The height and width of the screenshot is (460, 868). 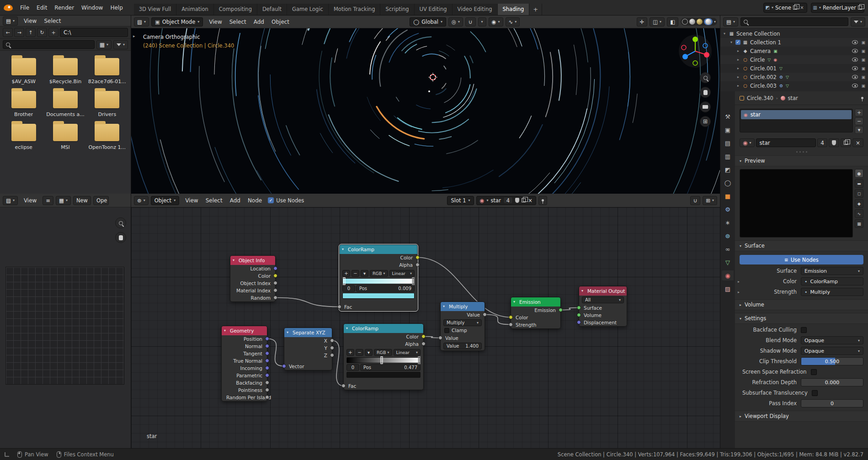 I want to click on socket-out-incoming, so click(x=267, y=368).